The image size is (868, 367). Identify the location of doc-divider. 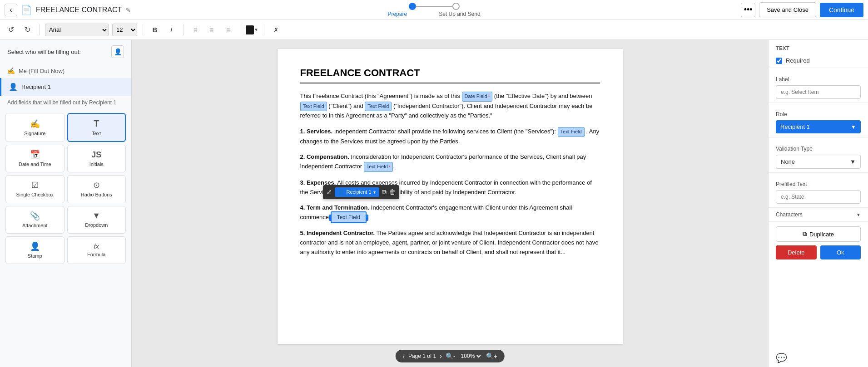
(450, 83).